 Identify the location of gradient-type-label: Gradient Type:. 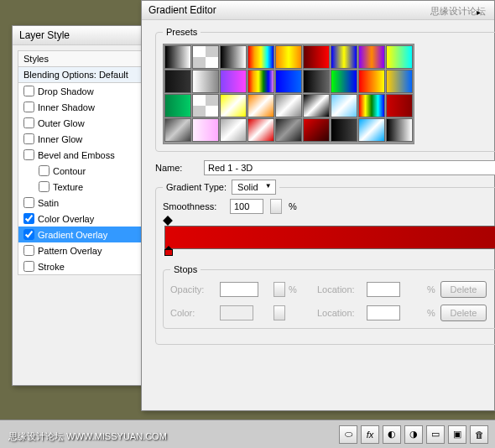
(196, 187).